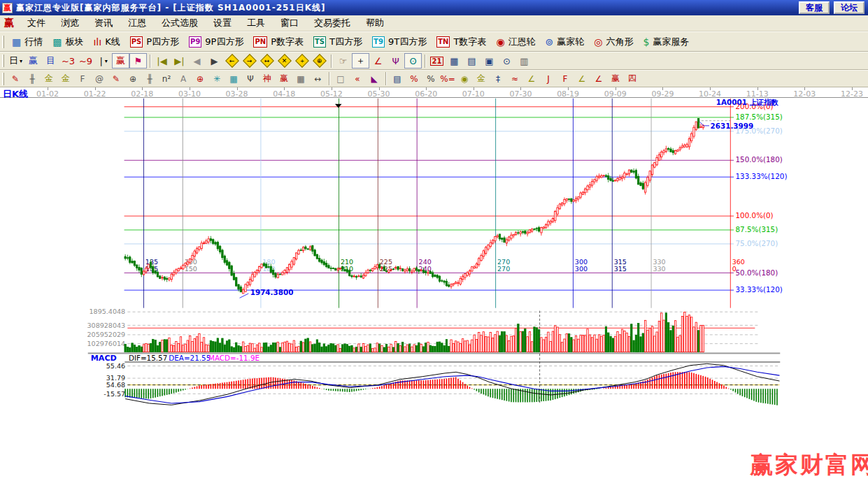  Describe the element at coordinates (613, 42) in the screenshot. I see `hexagon-button: ◎六角形` at that location.